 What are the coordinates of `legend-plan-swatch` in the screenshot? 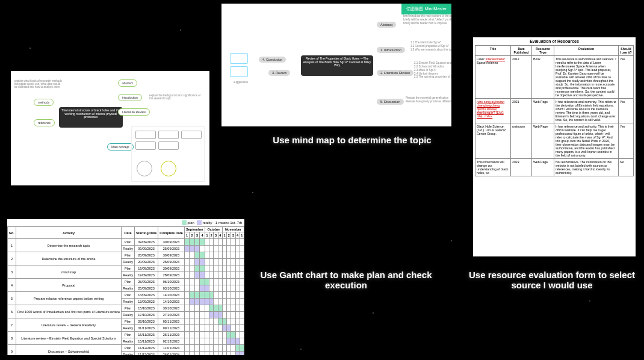 It's located at (184, 223).